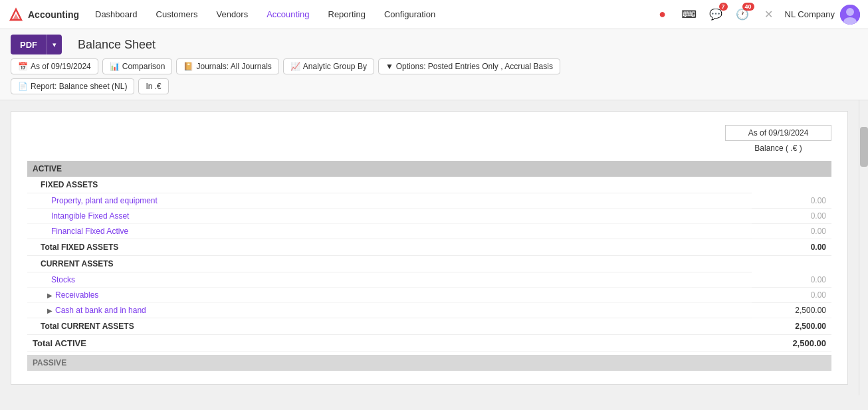 The height and width of the screenshot is (410, 868). What do you see at coordinates (138, 66) in the screenshot?
I see `filter-comparison: 📊 Comparison` at bounding box center [138, 66].